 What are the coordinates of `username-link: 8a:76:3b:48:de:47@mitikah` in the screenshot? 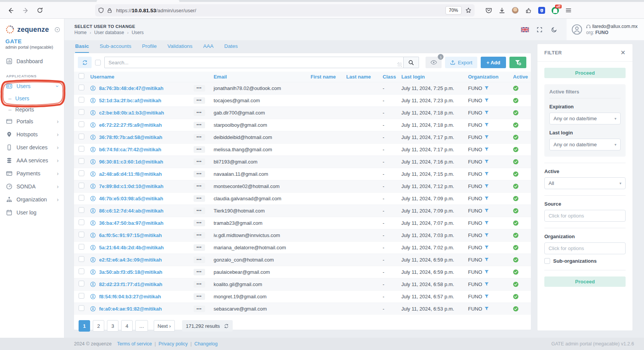 It's located at (131, 88).